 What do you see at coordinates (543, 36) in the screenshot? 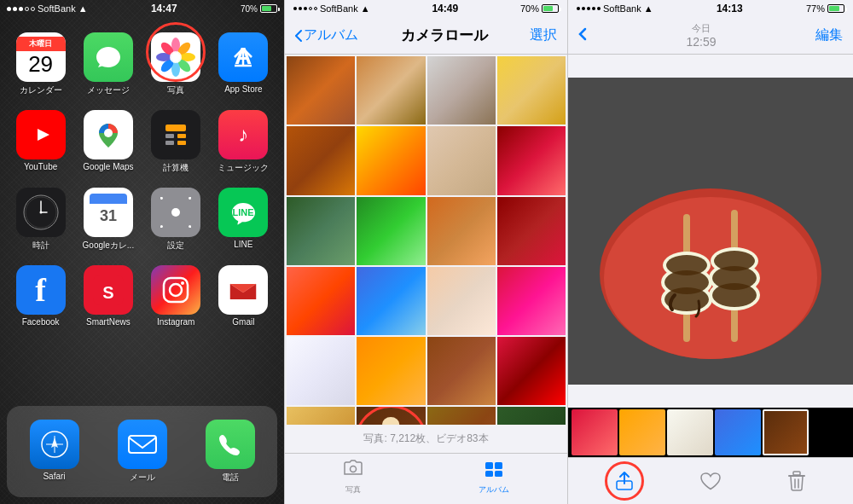
I see `select-button: 選択` at bounding box center [543, 36].